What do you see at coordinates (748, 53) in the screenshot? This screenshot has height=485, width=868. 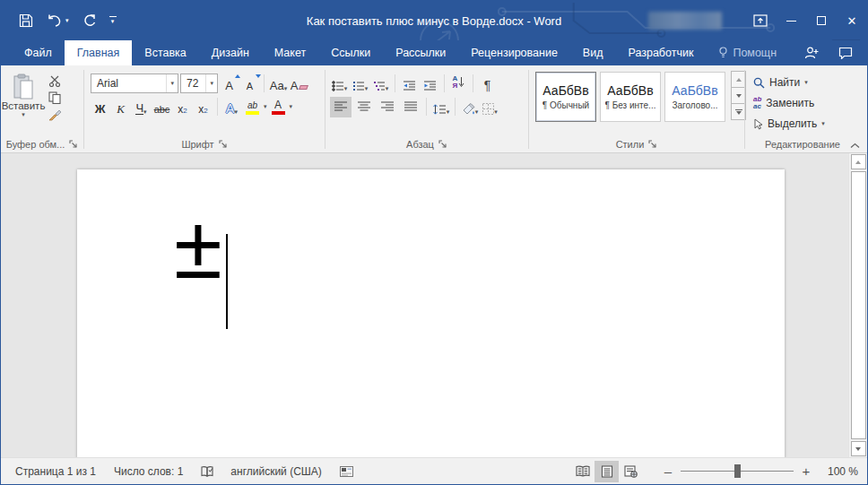 I see `tab-help: Помощн` at bounding box center [748, 53].